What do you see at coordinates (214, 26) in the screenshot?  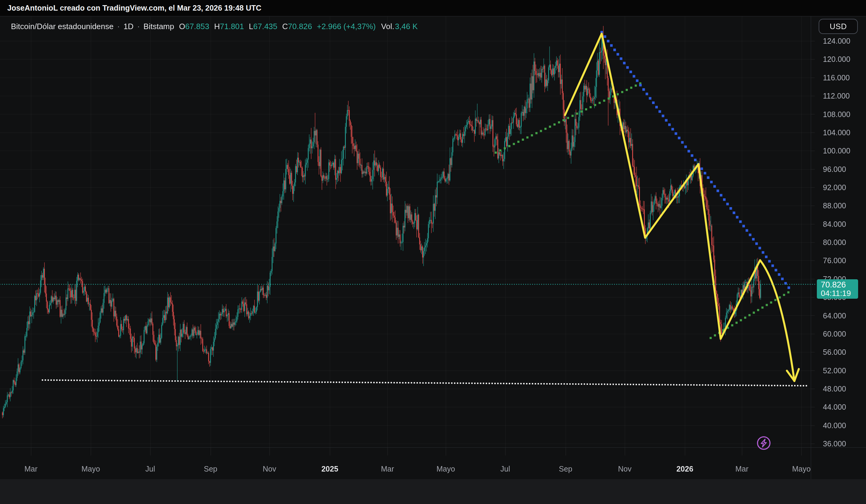 I see `symbol-legend: Bitcoin/Dólar estadounidense · 1D · Bits…` at bounding box center [214, 26].